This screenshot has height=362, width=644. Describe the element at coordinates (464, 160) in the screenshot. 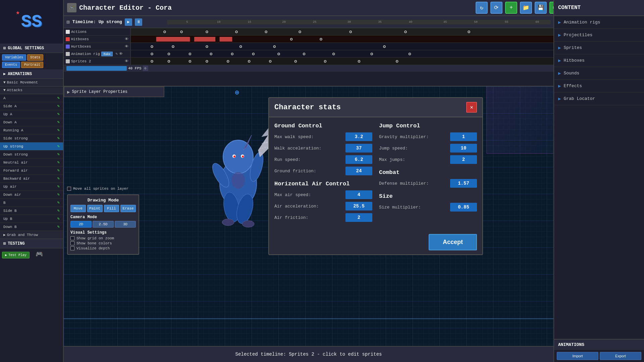

I see `max-jumps-value: 2` at that location.